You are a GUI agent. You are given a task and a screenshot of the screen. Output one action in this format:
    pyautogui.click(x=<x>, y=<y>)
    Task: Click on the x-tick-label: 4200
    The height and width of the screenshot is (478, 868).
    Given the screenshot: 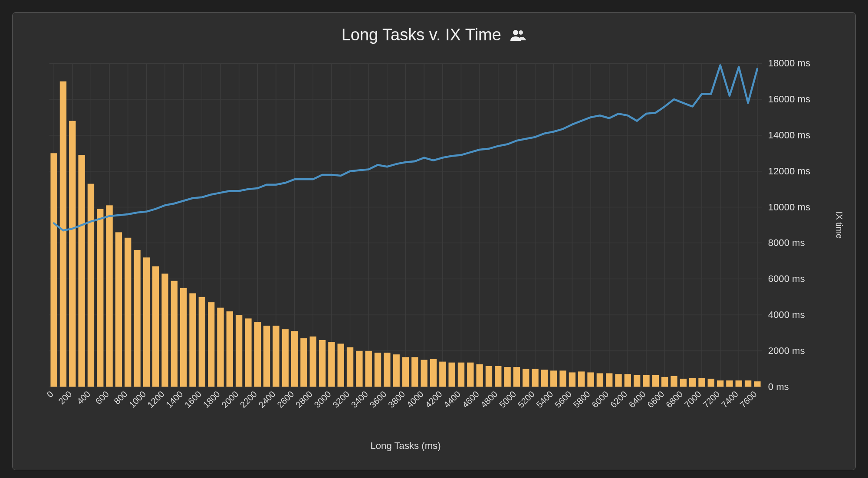 What is the action you would take?
    pyautogui.click(x=433, y=399)
    